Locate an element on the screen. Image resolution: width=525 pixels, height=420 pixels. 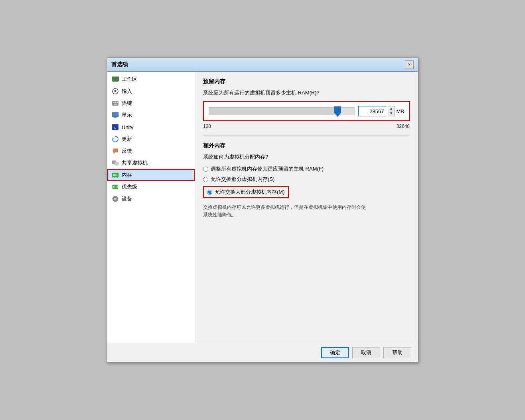
svg-text: U is located at coordinates (115, 128).